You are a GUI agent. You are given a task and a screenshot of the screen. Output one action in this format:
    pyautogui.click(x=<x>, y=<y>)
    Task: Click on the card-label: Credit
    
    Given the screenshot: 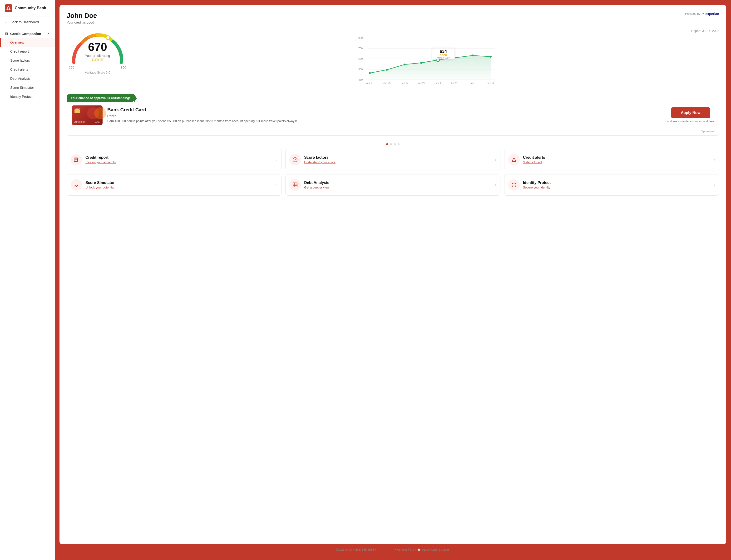 What is the action you would take?
    pyautogui.click(x=78, y=108)
    